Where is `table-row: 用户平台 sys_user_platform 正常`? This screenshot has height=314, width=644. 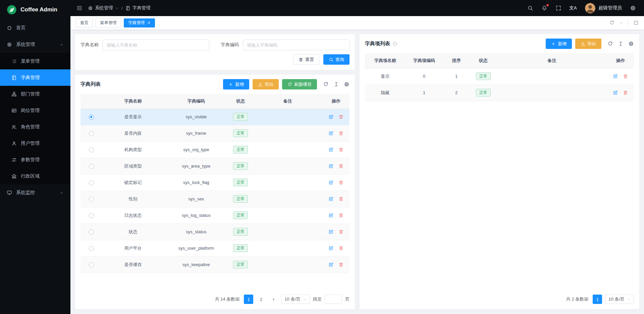 table-row: 用户平台 sys_user_platform 正常 is located at coordinates (215, 248).